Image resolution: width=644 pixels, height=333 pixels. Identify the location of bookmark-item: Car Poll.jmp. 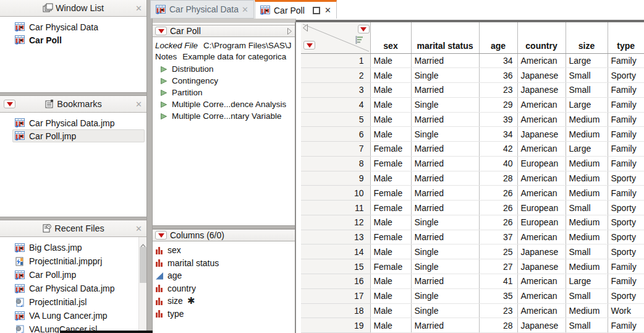
(78, 136).